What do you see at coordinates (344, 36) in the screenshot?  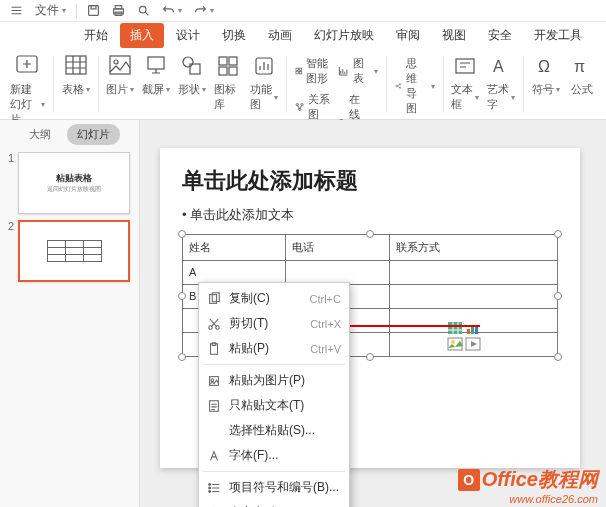 I see `tab-slideshow: 幻灯片放映` at bounding box center [344, 36].